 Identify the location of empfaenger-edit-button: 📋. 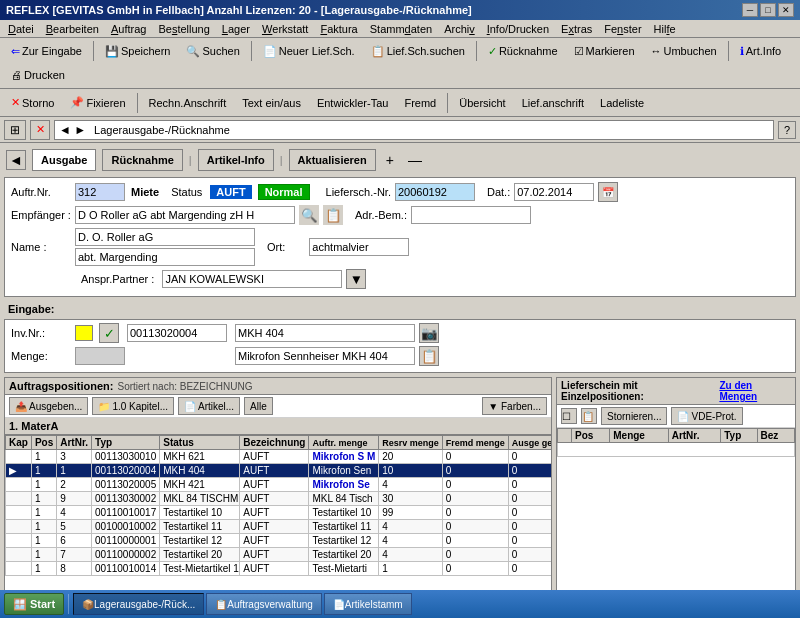
(333, 215).